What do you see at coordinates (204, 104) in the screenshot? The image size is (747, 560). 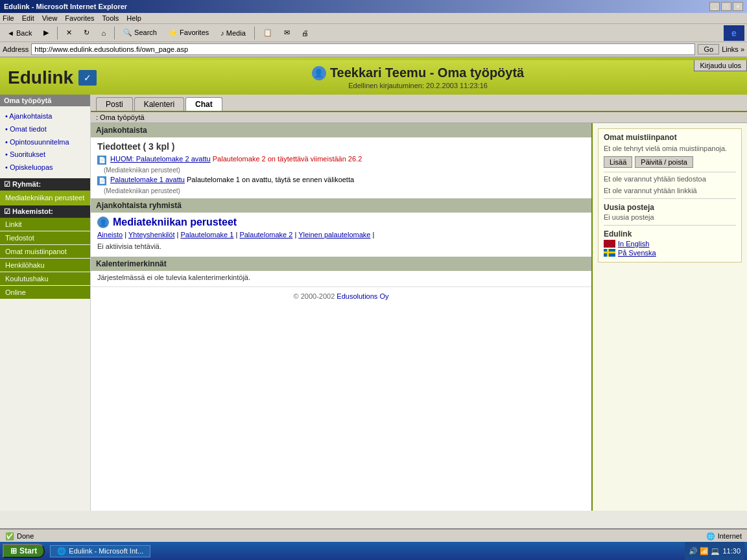 I see `tab-chat: Chat` at bounding box center [204, 104].